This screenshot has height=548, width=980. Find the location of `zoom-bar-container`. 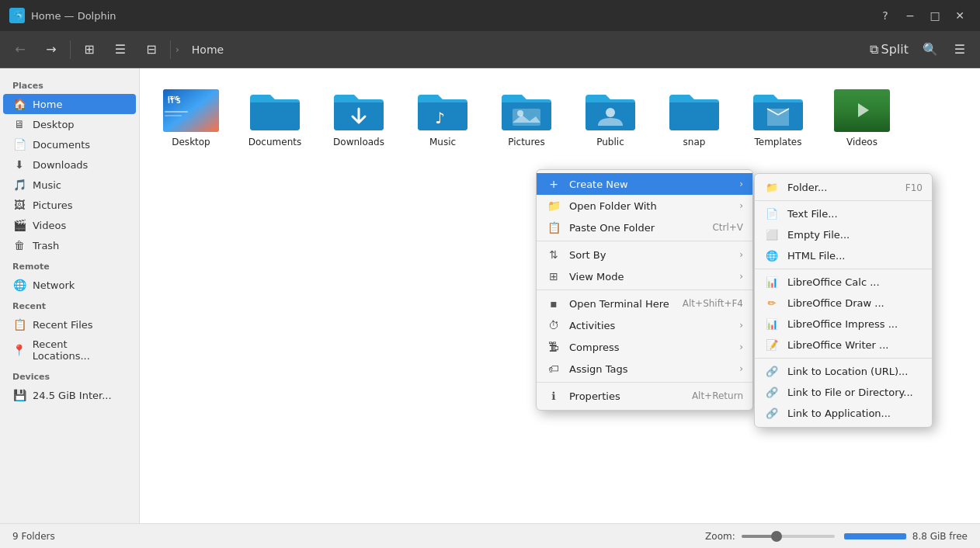

zoom-bar-container is located at coordinates (824, 536).